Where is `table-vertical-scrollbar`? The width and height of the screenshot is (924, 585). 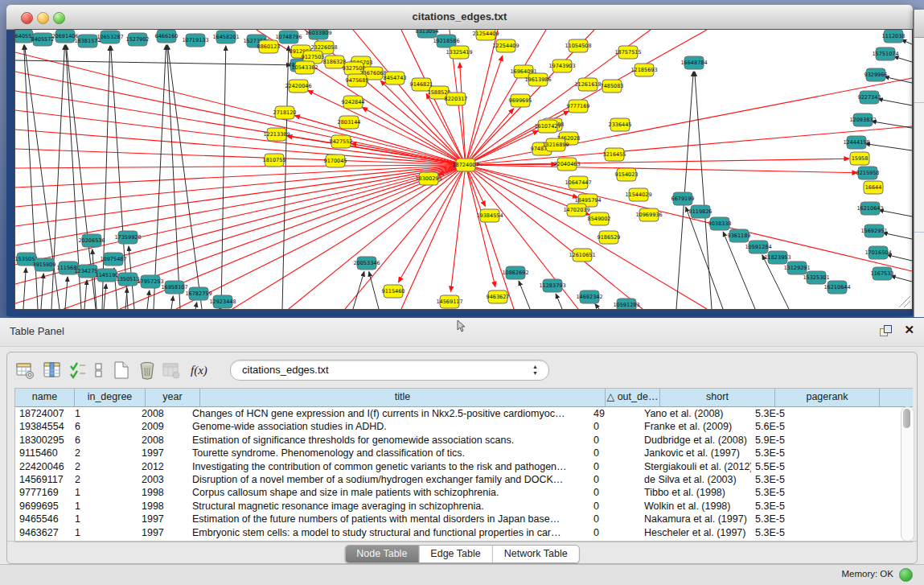 table-vertical-scrollbar is located at coordinates (907, 474).